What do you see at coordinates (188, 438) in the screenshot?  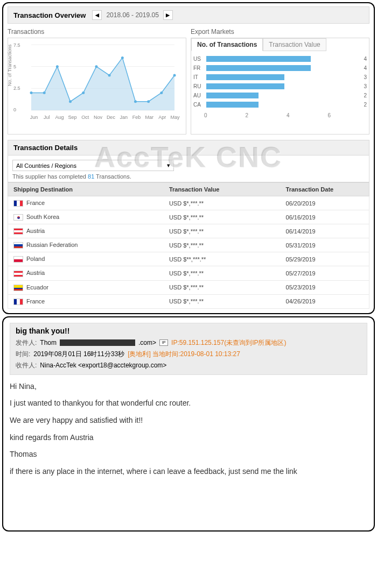 I see `email-line: kind regards from Austria` at bounding box center [188, 438].